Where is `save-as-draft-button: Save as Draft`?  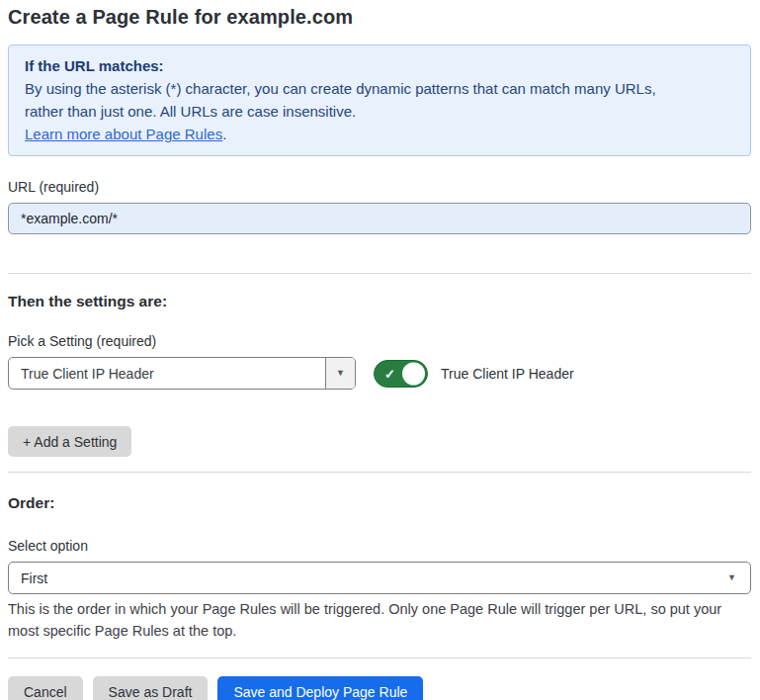
save-as-draft-button: Save as Draft is located at coordinates (150, 688).